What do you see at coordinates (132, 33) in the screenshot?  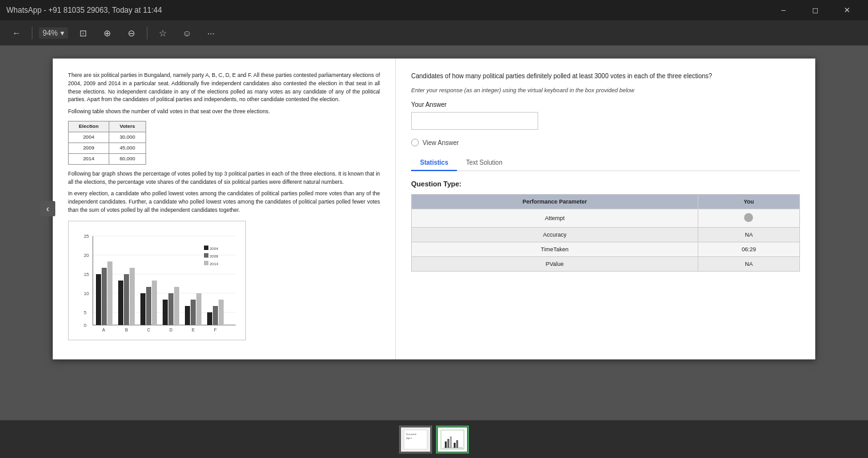 I see `zoom-out-button: ⊖` at bounding box center [132, 33].